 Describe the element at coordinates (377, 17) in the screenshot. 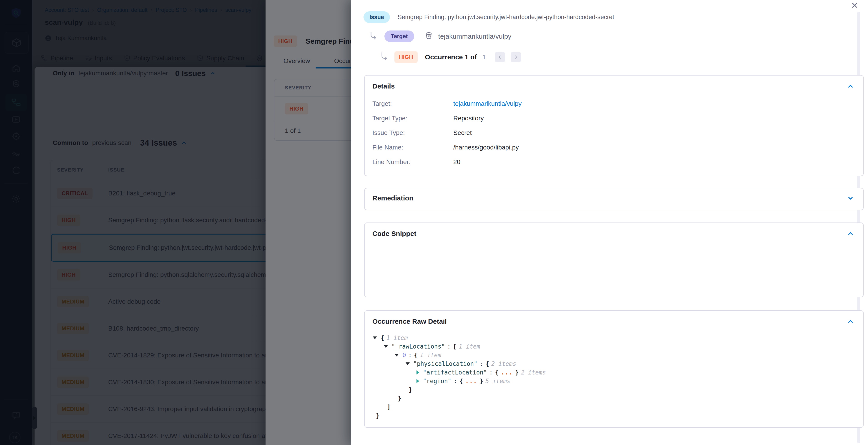

I see `issue-tag: Issue` at that location.